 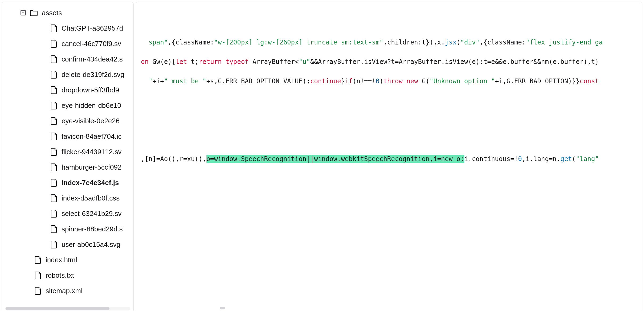 I want to click on code-token: ,children:t}),x., so click(x=414, y=42).